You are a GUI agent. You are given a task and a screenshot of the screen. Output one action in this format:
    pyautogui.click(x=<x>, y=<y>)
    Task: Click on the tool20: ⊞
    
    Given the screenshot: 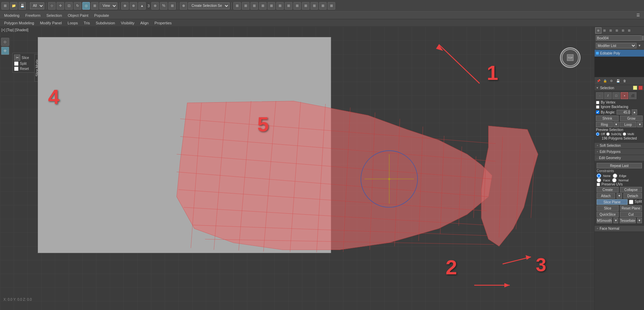 What is the action you would take?
    pyautogui.click(x=306, y=6)
    